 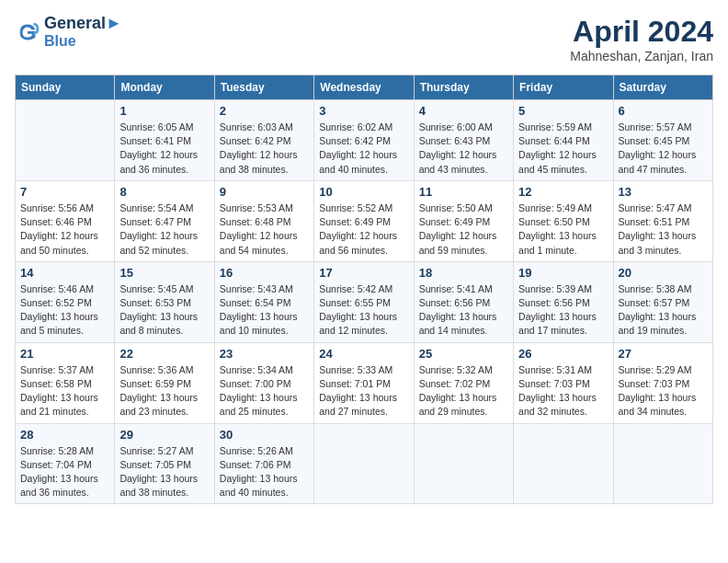 I want to click on month-title: April 2024, so click(x=642, y=31).